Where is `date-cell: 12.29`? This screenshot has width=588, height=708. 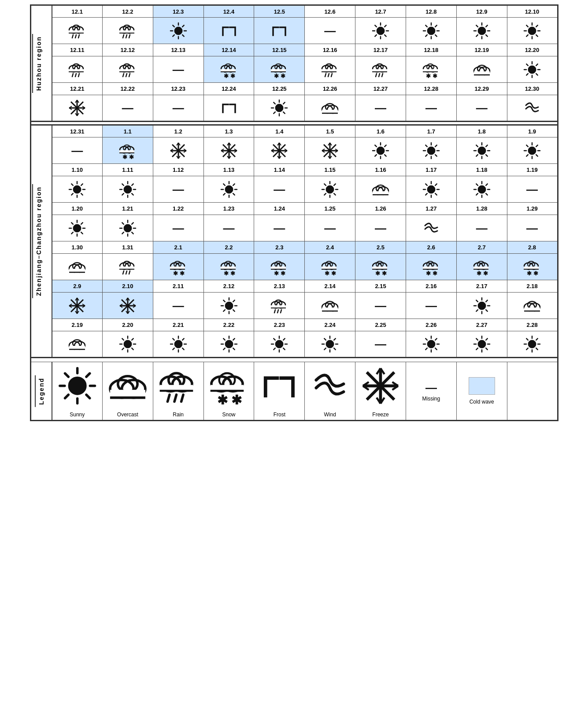
date-cell: 12.29 is located at coordinates (482, 89).